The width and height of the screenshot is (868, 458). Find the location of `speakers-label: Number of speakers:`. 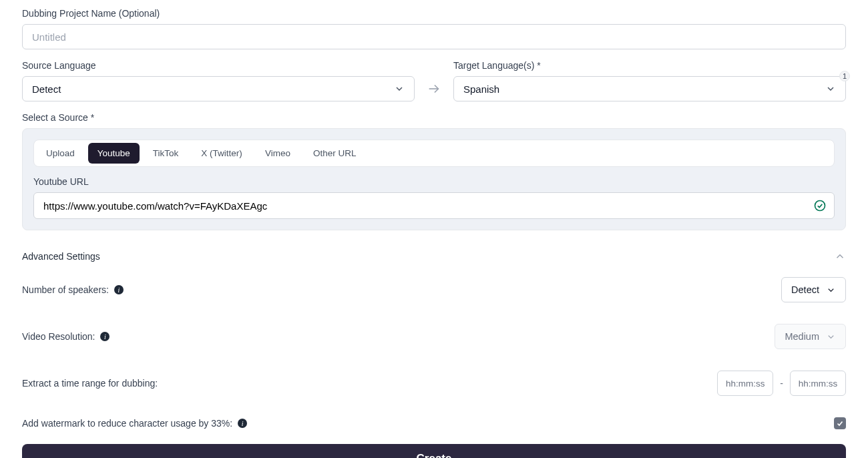

speakers-label: Number of speakers: is located at coordinates (65, 290).